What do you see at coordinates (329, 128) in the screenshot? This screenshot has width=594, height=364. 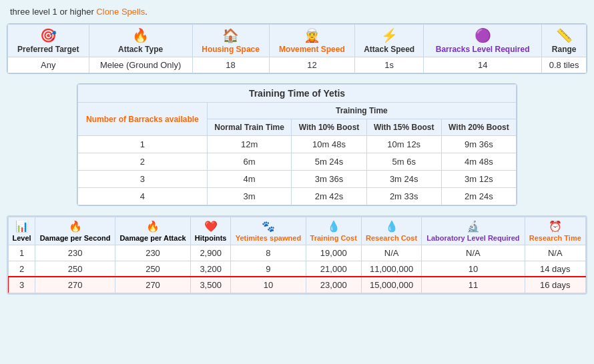 I see `th-boost10: With 10% Boost` at bounding box center [329, 128].